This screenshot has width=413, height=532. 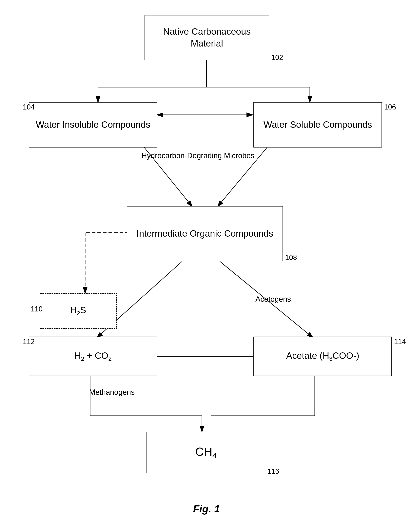 What do you see at coordinates (400, 342) in the screenshot?
I see `acetate-ref: 114` at bounding box center [400, 342].